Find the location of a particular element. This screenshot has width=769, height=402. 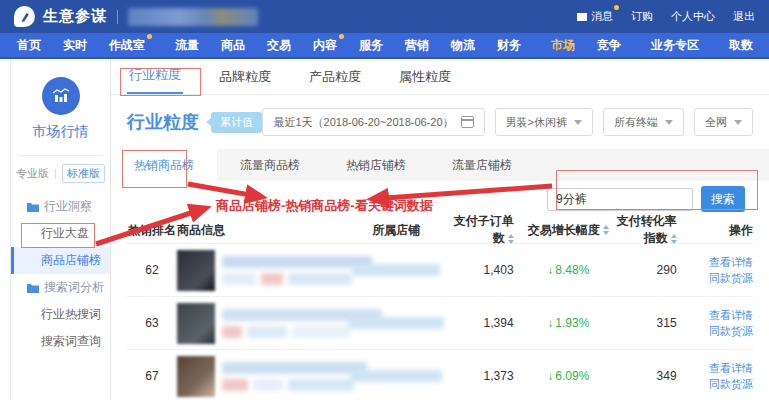

nav-finance: 财务 is located at coordinates (509, 46).